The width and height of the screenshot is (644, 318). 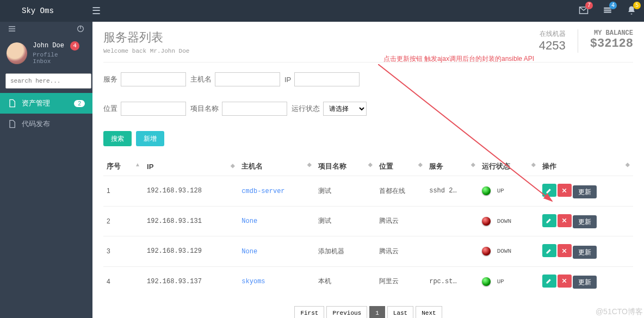 What do you see at coordinates (322, 11) in the screenshot?
I see `topbar: Sky Oms ☰ 7 4 5` at bounding box center [322, 11].